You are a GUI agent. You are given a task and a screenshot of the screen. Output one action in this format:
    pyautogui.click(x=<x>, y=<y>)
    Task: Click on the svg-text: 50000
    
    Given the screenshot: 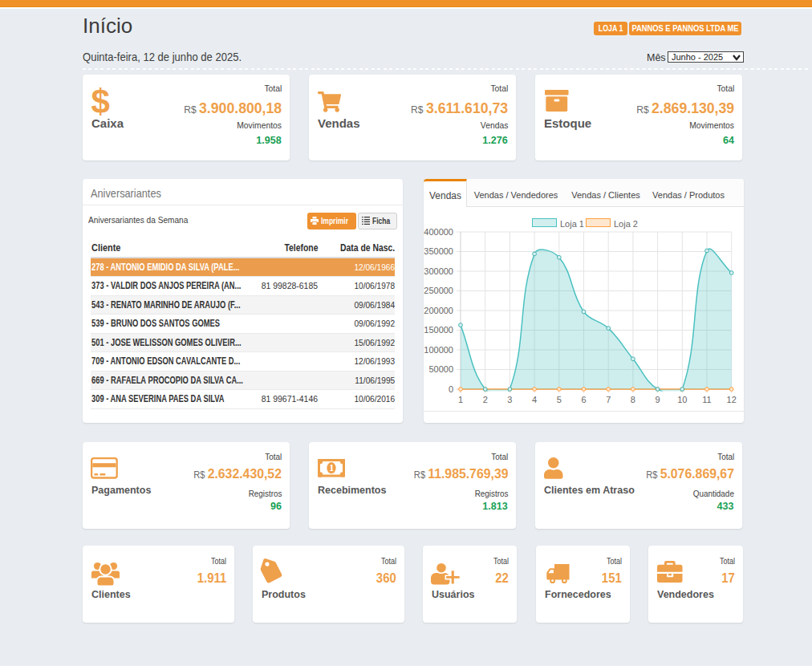 What is the action you would take?
    pyautogui.click(x=441, y=369)
    